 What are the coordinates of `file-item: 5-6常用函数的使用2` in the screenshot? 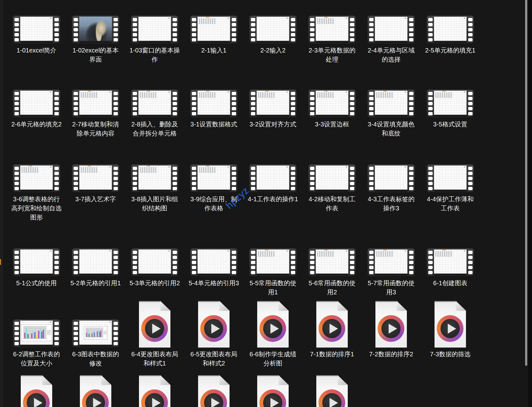 It's located at (332, 273).